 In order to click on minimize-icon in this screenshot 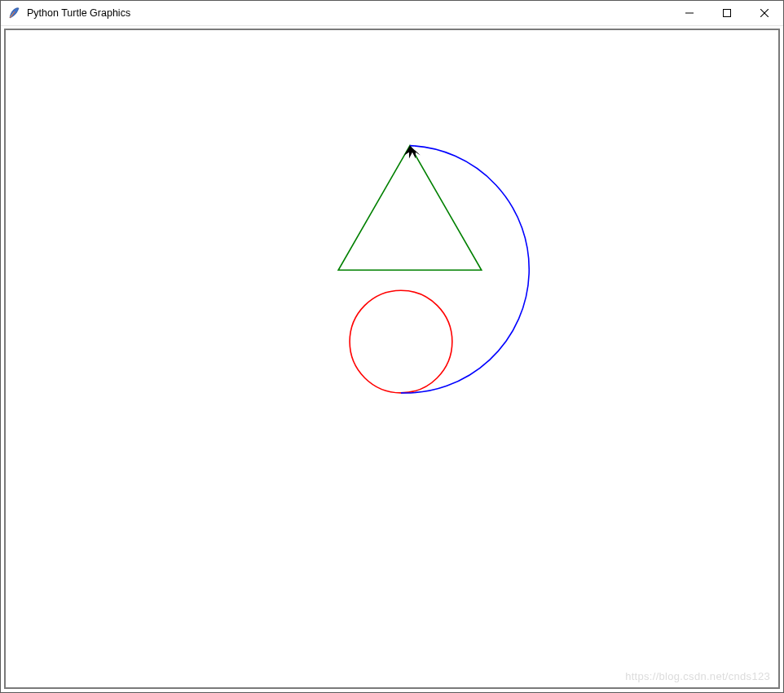, I will do `click(689, 13)`.